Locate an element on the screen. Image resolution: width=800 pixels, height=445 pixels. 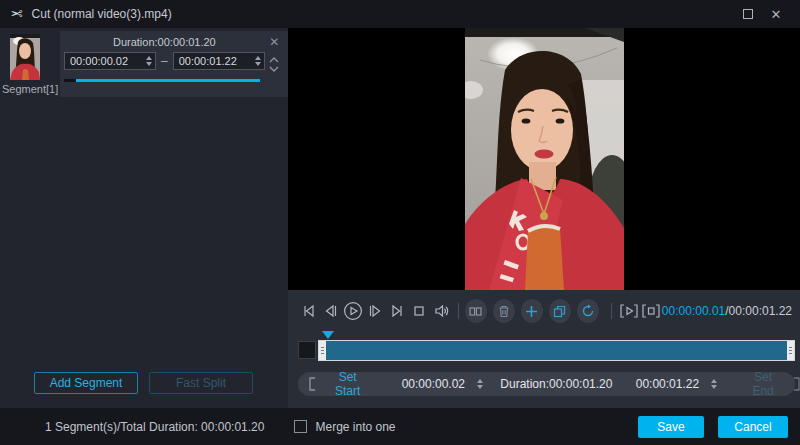
time-display: 00:00:00.01/00:00:01.22 is located at coordinates (728, 311).